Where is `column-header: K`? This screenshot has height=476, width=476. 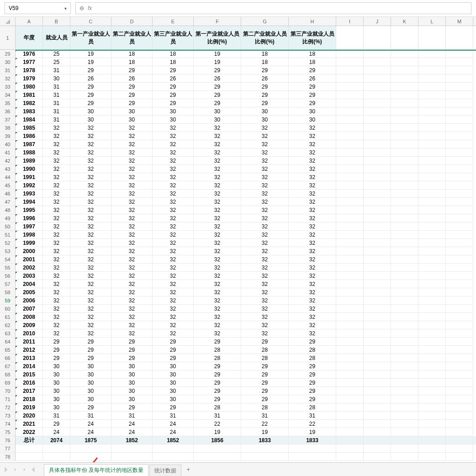 column-header: K is located at coordinates (405, 21).